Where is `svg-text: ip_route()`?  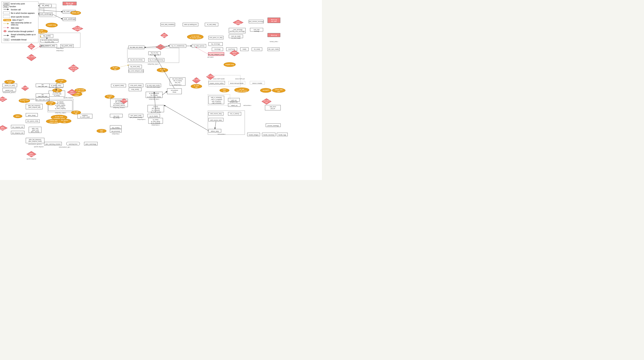 svg-text: ip_route() is located at coordinates (156, 120).